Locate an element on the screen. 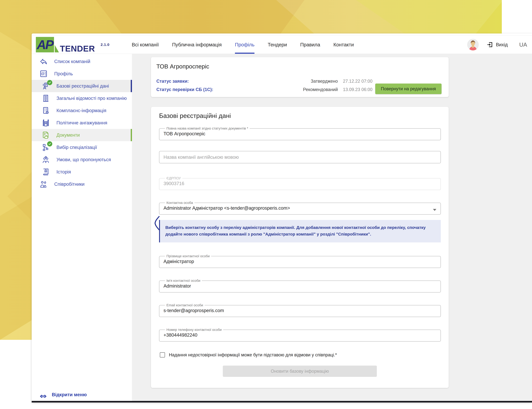  contact-email-label: Email контактної особи is located at coordinates (185, 305).